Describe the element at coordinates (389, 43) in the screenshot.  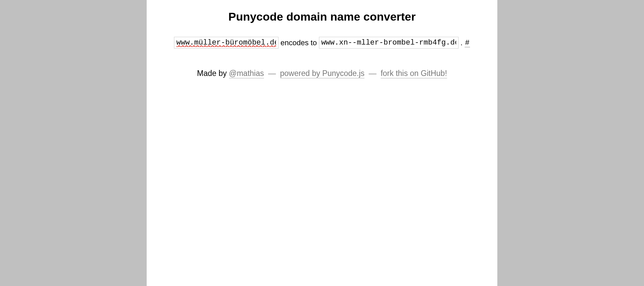
I see `encoded-input` at that location.